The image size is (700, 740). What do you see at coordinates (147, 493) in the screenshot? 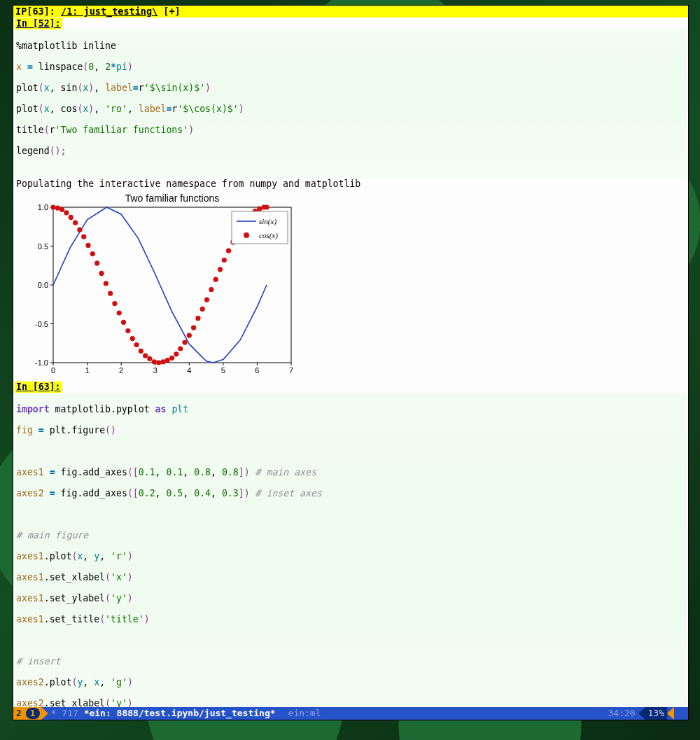
I see `num: 0.2` at bounding box center [147, 493].